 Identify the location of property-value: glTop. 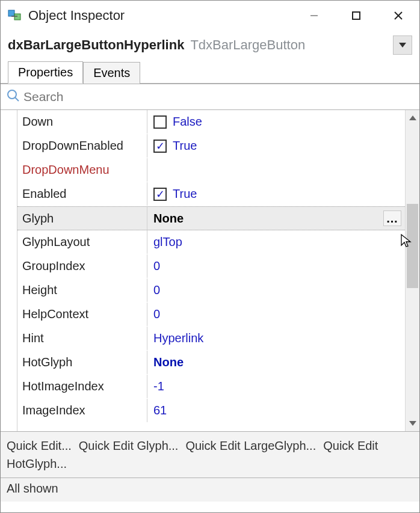
(276, 242).